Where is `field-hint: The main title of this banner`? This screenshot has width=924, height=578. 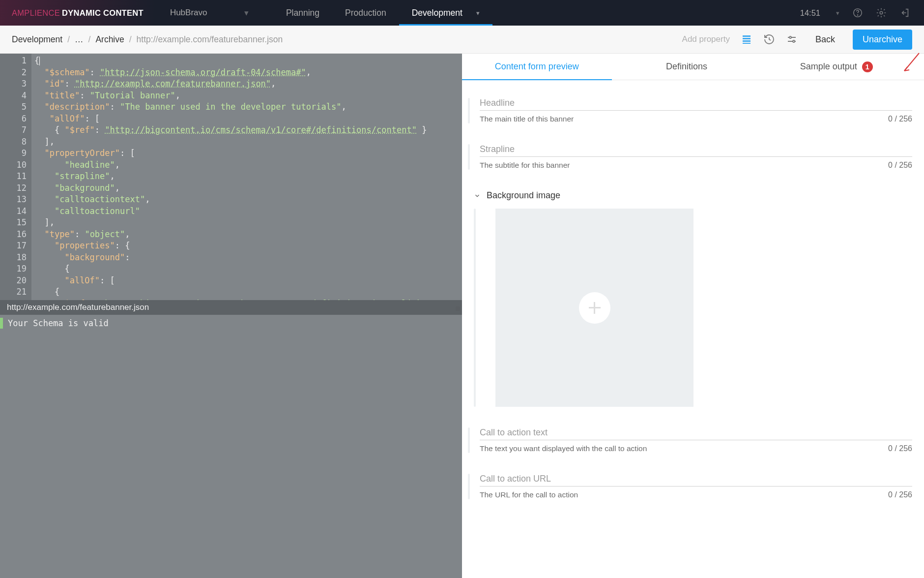
field-hint: The main title of this banner is located at coordinates (527, 119).